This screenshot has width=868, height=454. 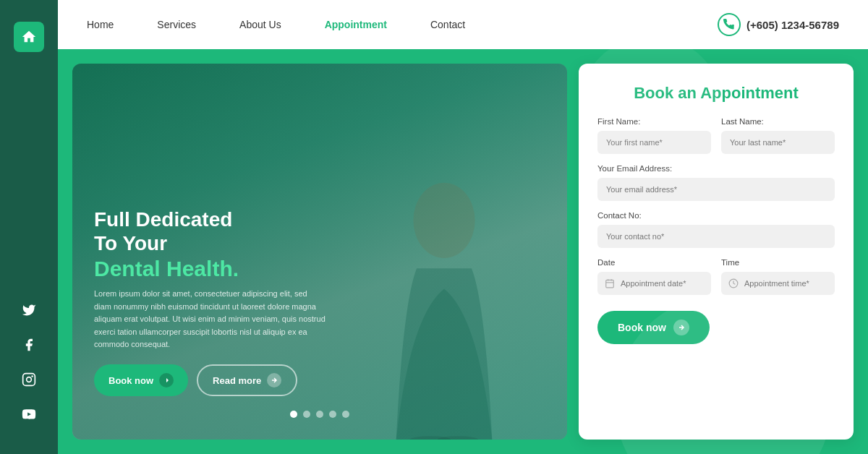 I want to click on nav-contact: Contact, so click(x=448, y=25).